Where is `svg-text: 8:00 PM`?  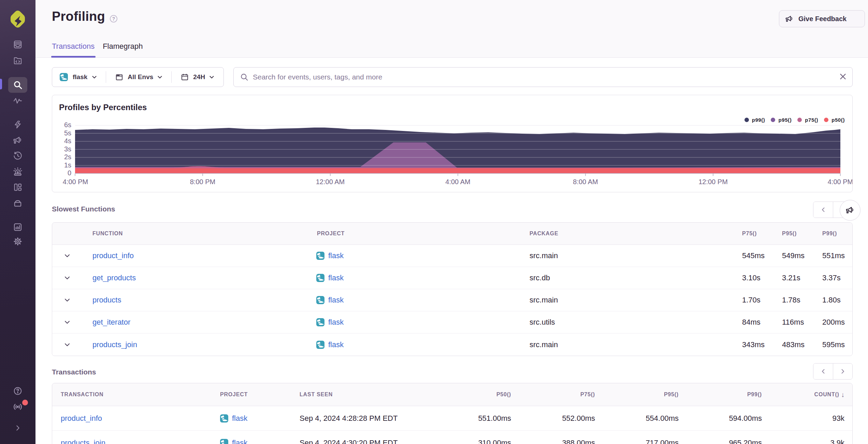
svg-text: 8:00 PM is located at coordinates (203, 182).